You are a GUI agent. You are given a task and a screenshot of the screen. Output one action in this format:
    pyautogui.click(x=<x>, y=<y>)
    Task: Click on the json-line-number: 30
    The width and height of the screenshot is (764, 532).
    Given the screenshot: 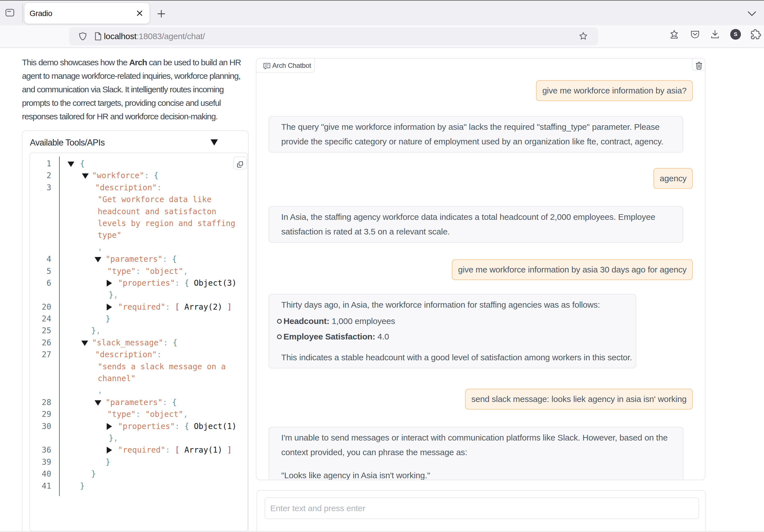 What is the action you would take?
    pyautogui.click(x=41, y=427)
    